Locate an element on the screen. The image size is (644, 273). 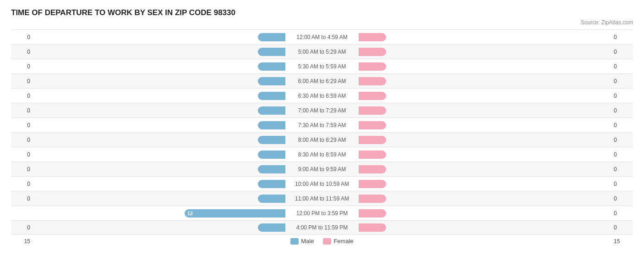
chart-row: 010:00 AM to 10:59 AM0 is located at coordinates (322, 184).